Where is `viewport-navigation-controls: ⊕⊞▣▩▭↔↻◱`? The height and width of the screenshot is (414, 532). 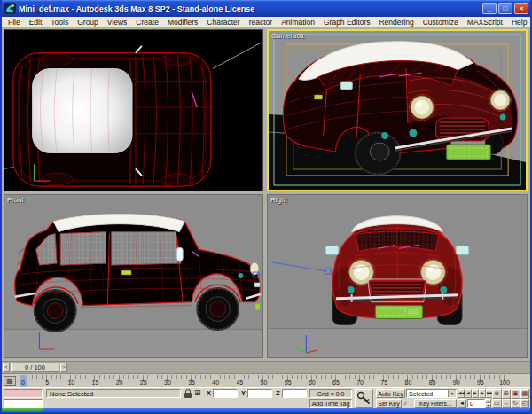 viewport-navigation-controls: ⊕⊞▣▩▭↔↻◱ is located at coordinates (511, 399).